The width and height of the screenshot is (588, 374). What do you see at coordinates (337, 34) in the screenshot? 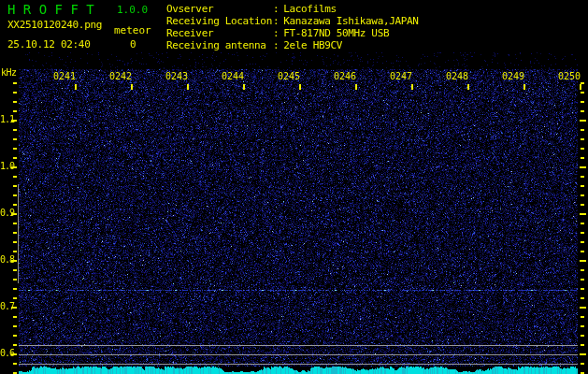
I see `station-value: FT-817ND 50MHz USB` at bounding box center [337, 34].